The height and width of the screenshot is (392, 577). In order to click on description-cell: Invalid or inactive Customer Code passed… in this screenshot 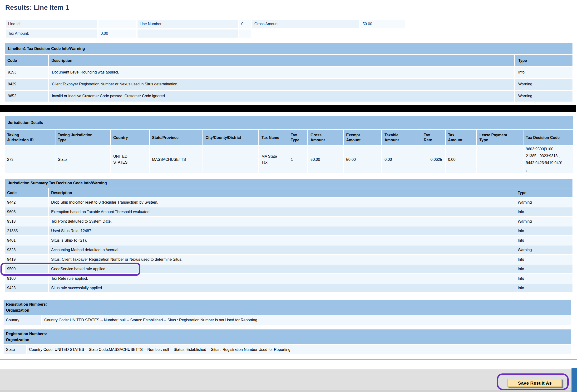, I will do `click(282, 96)`.